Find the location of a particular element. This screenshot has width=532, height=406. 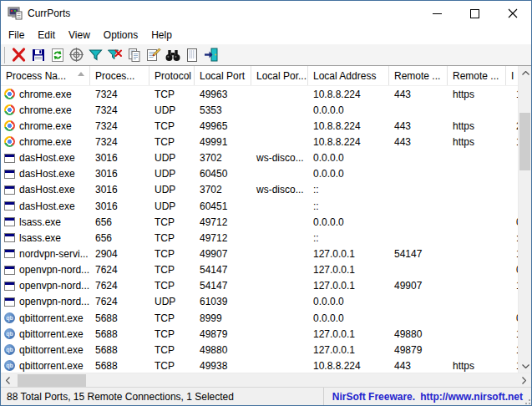

chrome-icon is located at coordinates (10, 110).